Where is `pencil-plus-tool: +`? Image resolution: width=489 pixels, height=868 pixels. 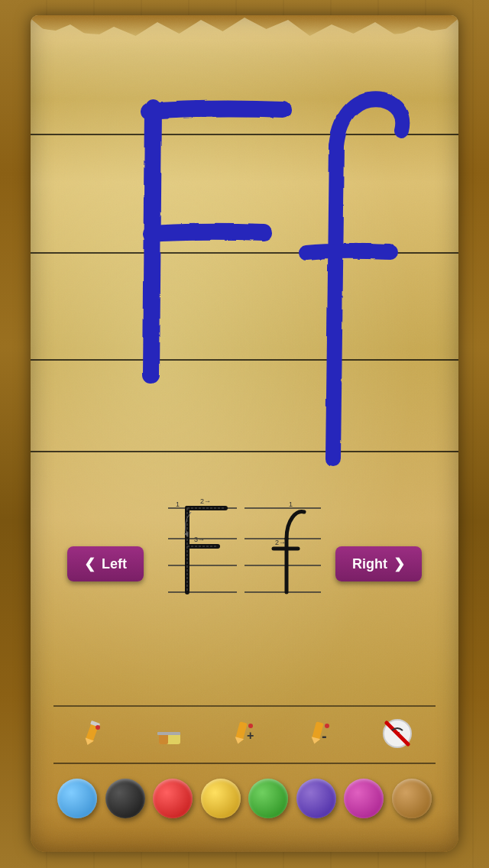
pencil-plus-tool: + is located at coordinates (244, 734).